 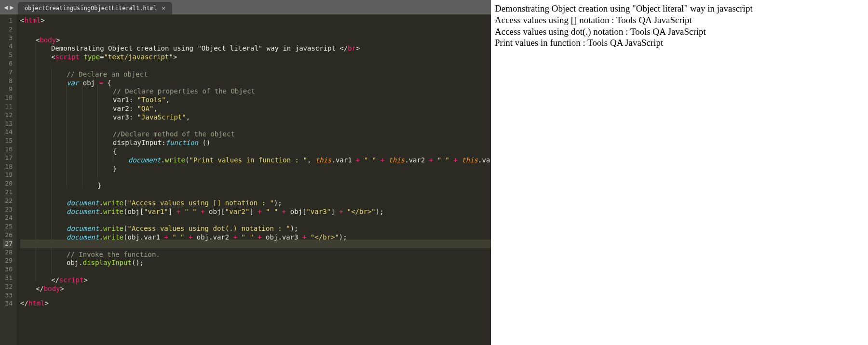 What do you see at coordinates (256, 115) in the screenshot?
I see `code-line: var3: "JavaScript",` at bounding box center [256, 115].